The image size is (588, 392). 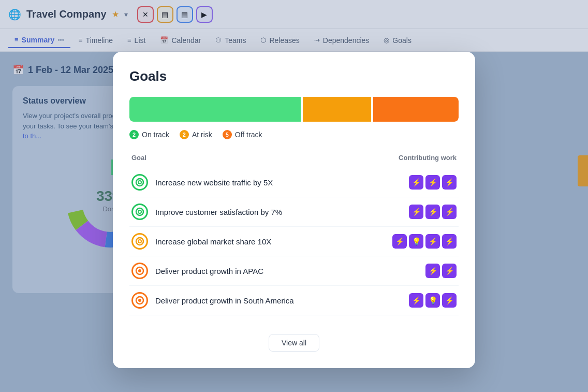 I want to click on legend-at-risk: 2 At risk, so click(x=196, y=135).